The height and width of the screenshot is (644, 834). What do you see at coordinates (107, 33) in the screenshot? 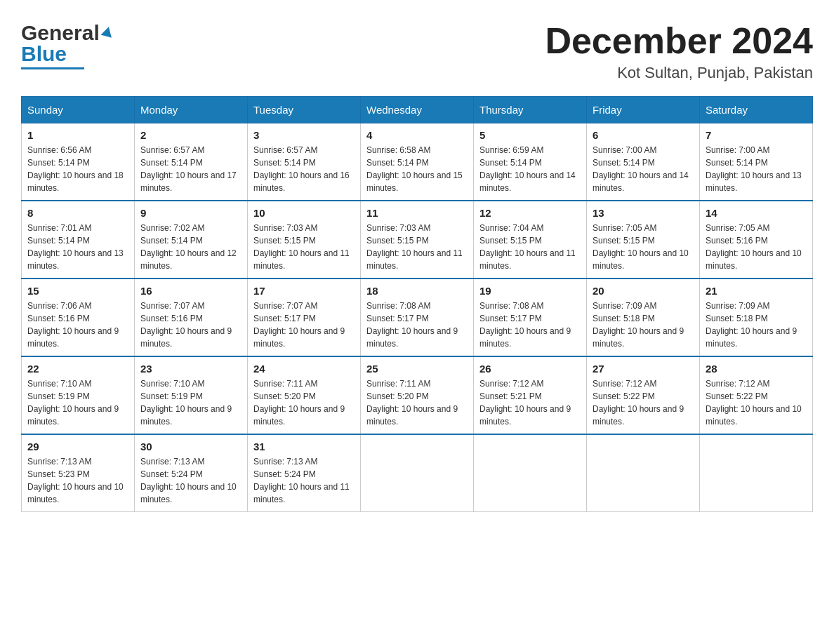
I see `logo-triangle-icon` at bounding box center [107, 33].